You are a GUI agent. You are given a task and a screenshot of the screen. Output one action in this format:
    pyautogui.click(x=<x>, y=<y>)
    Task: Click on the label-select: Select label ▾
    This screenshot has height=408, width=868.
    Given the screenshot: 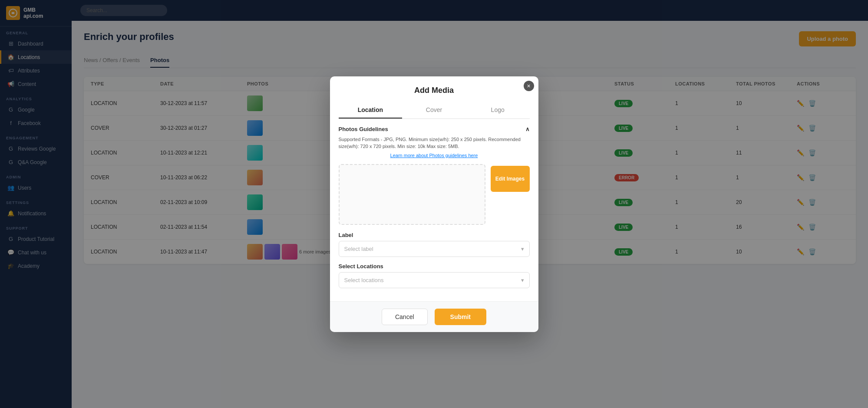 What is the action you would take?
    pyautogui.click(x=434, y=249)
    